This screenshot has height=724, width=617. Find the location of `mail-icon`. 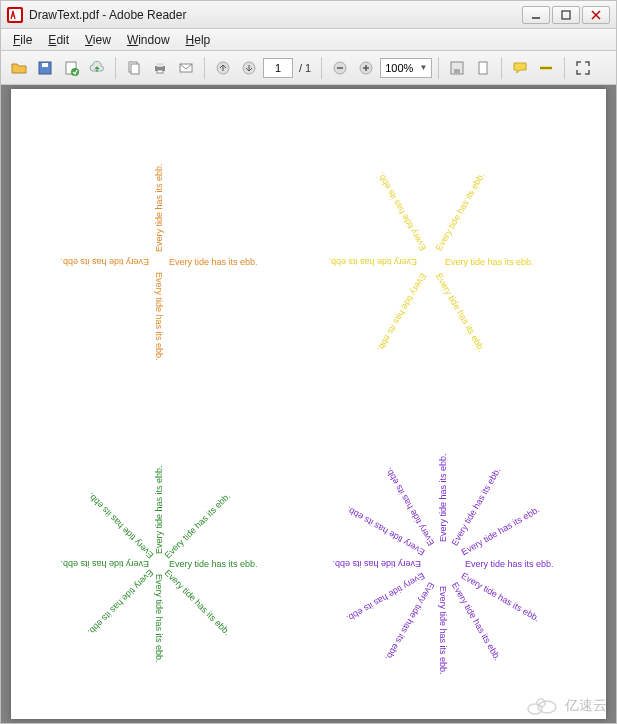

mail-icon is located at coordinates (186, 68).